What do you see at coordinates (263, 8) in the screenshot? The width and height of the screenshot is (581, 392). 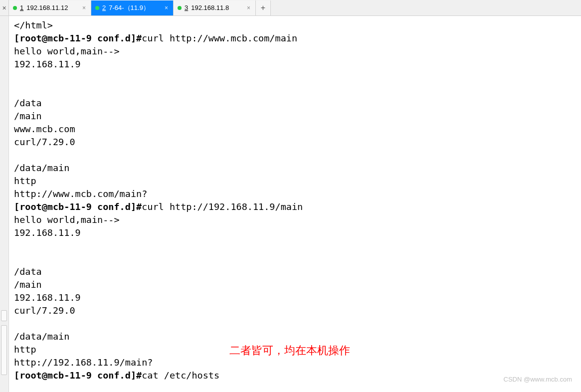 I see `add-tab-button: +` at bounding box center [263, 8].